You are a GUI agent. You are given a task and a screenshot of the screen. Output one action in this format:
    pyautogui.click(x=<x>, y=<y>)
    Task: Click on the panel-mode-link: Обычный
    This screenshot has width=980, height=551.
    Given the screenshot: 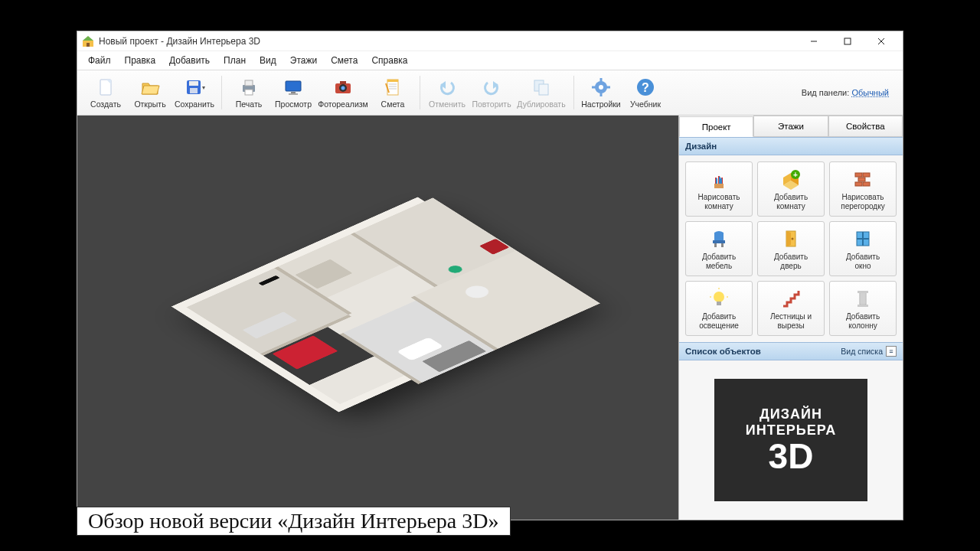 What is the action you would take?
    pyautogui.click(x=870, y=93)
    